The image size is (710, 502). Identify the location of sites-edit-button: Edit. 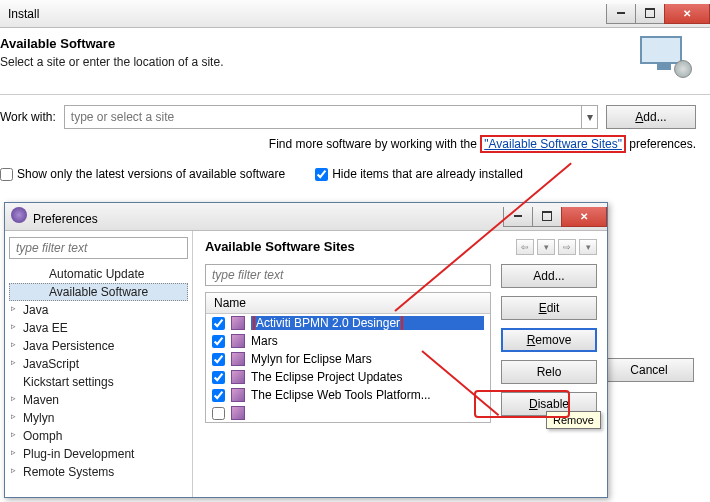
(549, 308).